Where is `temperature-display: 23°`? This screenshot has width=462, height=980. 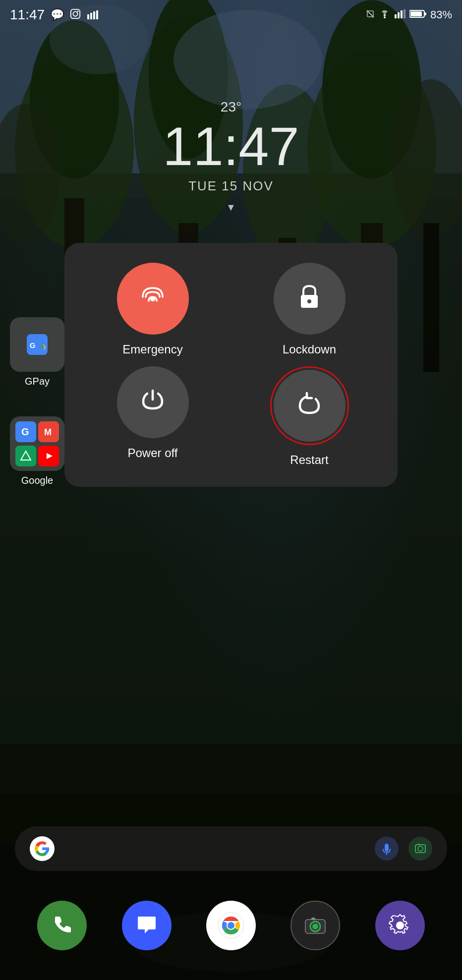 temperature-display: 23° is located at coordinates (231, 107).